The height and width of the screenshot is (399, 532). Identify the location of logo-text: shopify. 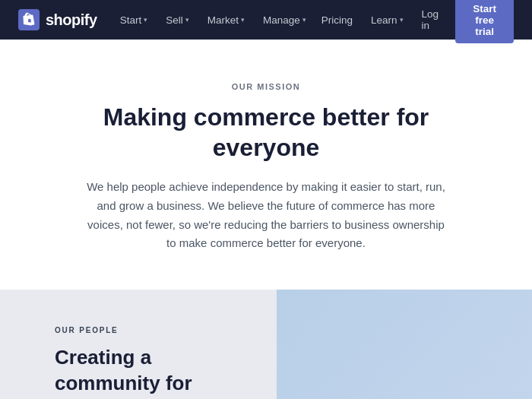
(71, 20).